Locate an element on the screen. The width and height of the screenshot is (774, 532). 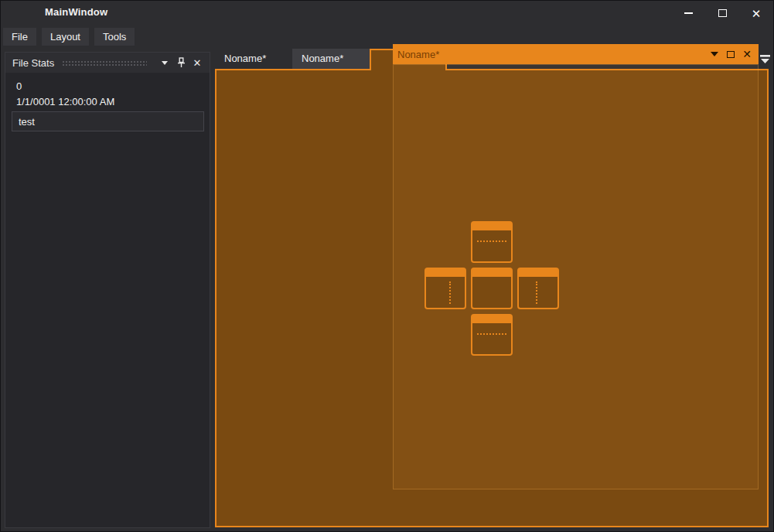
file-stats-title: File Stats is located at coordinates (33, 63).